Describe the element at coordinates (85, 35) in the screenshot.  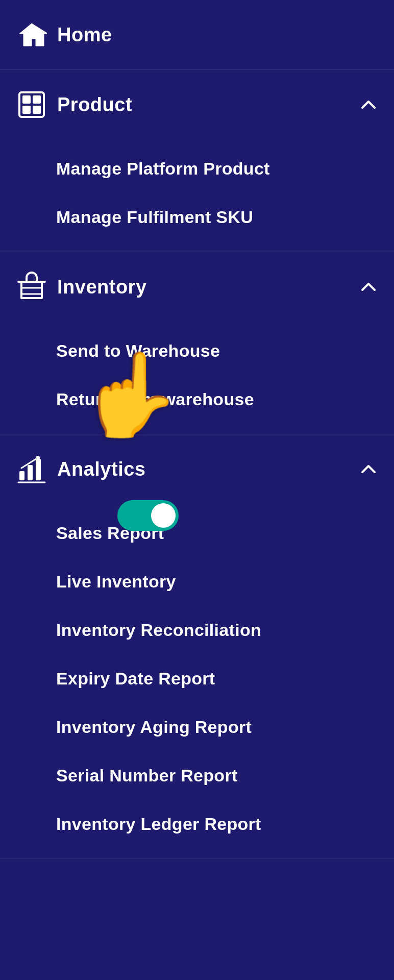
I see `home-label: Home` at that location.